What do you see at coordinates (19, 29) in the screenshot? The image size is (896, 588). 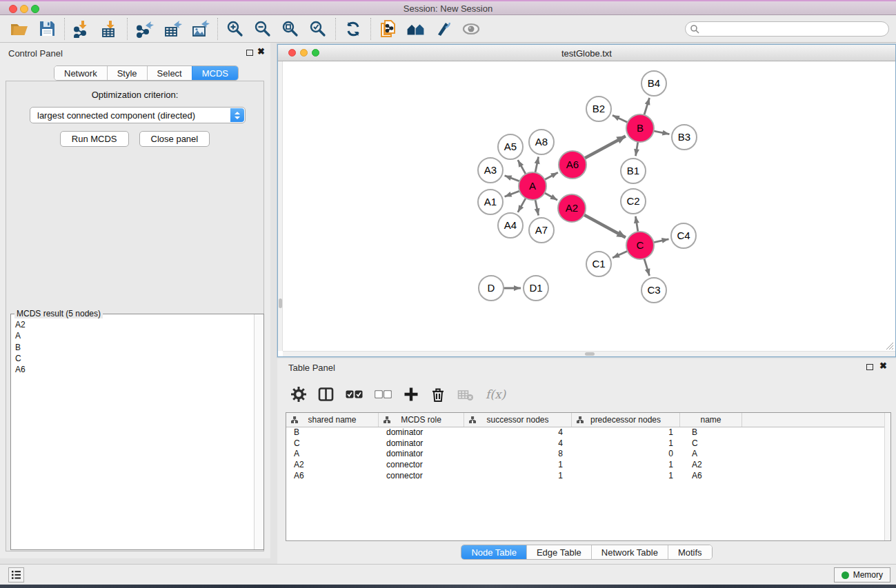 I see `open-folder-icon` at bounding box center [19, 29].